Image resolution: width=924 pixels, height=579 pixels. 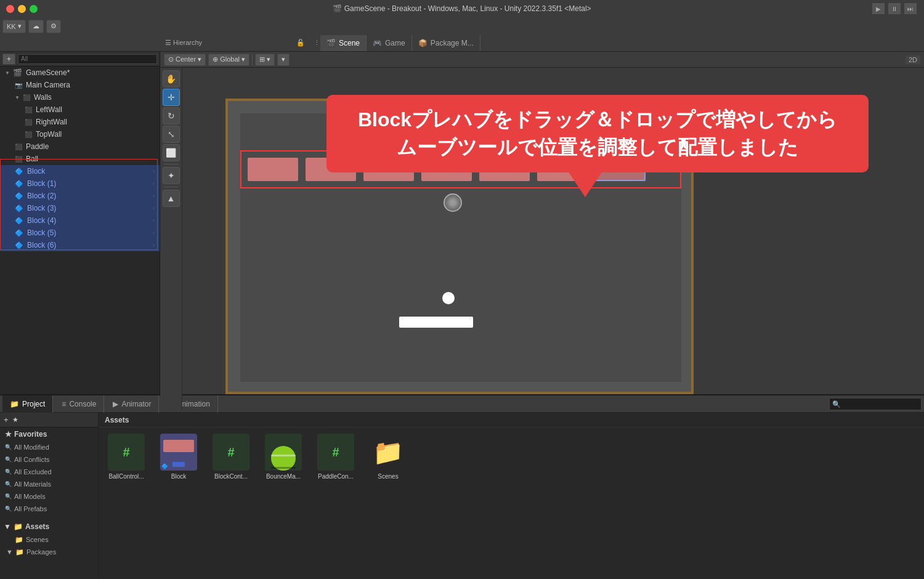 I want to click on conflicts-label: All Conflicts, so click(x=32, y=460).